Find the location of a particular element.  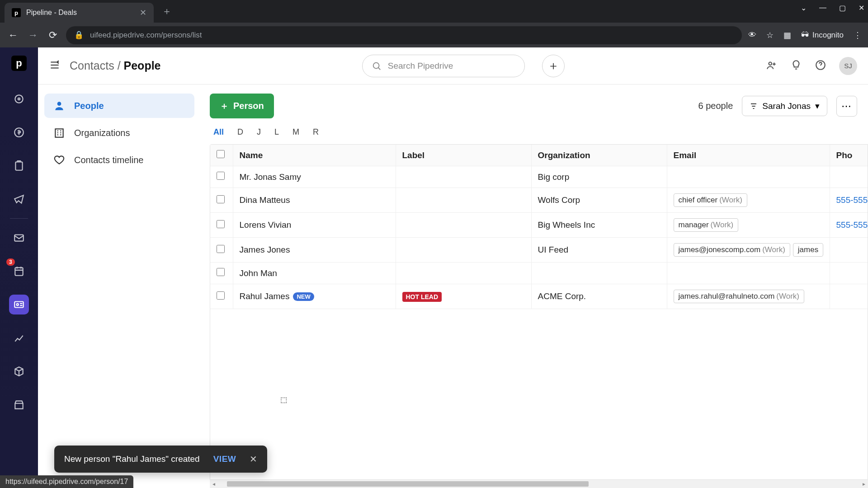

avatar: SJ is located at coordinates (848, 66).